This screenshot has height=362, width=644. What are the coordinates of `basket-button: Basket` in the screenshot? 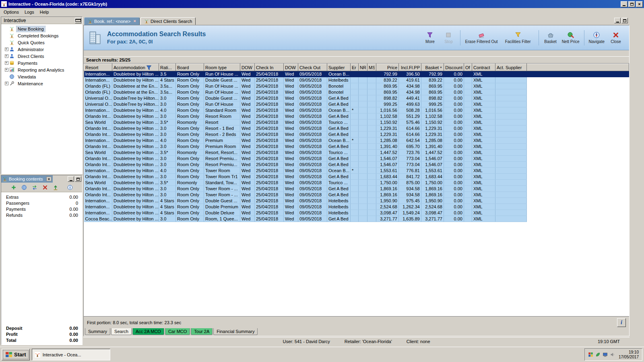 It's located at (551, 38).